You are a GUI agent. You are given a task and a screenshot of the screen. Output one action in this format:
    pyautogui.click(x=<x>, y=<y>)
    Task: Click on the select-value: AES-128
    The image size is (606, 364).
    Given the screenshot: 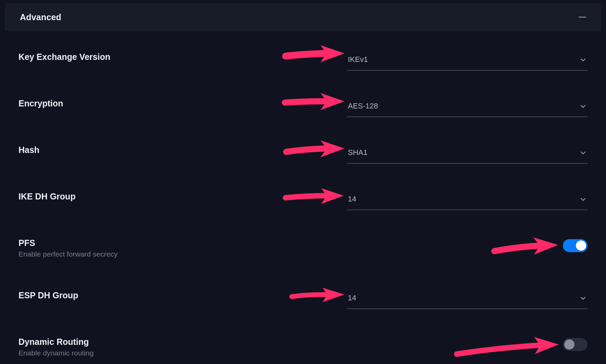 What is the action you would take?
    pyautogui.click(x=363, y=106)
    